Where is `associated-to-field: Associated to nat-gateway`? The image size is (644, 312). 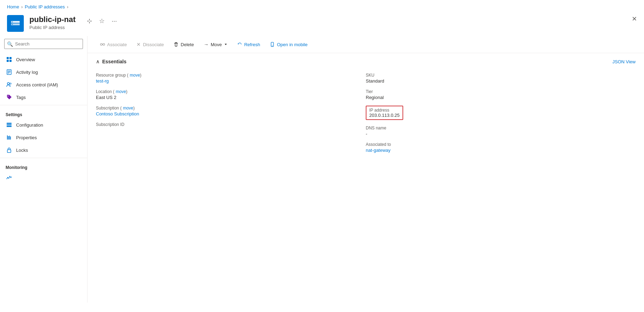
associated-to-field: Associated to nat-gateway is located at coordinates (500, 148).